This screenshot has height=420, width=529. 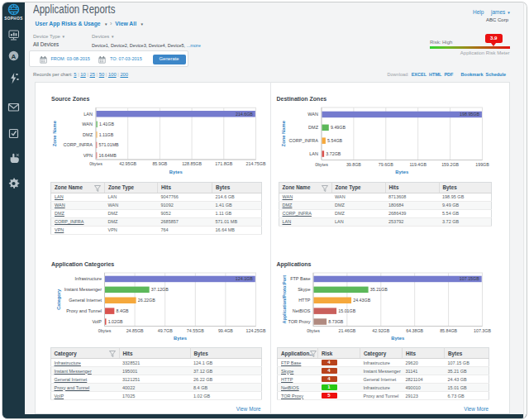 I want to click on svg-text: 1.11GB, so click(x=107, y=135).